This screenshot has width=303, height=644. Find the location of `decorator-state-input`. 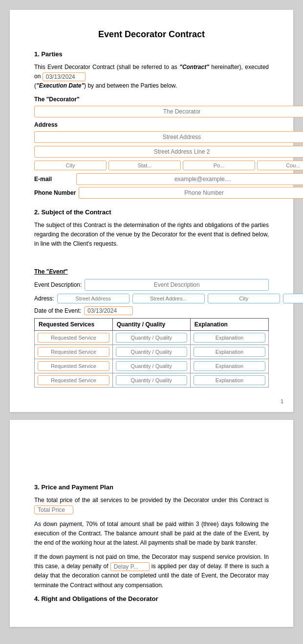

decorator-state-input is located at coordinates (145, 165).